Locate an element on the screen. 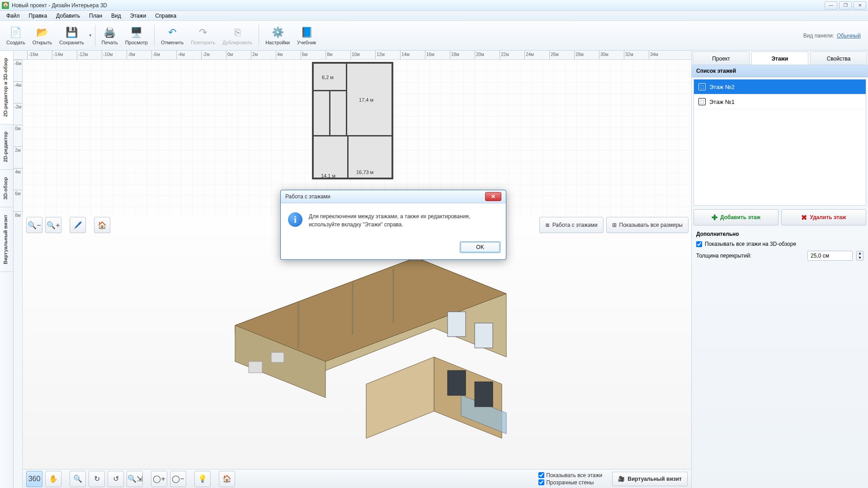 This screenshot has width=868, height=488. zoom-out-2d-button: 🔍− is located at coordinates (34, 225).